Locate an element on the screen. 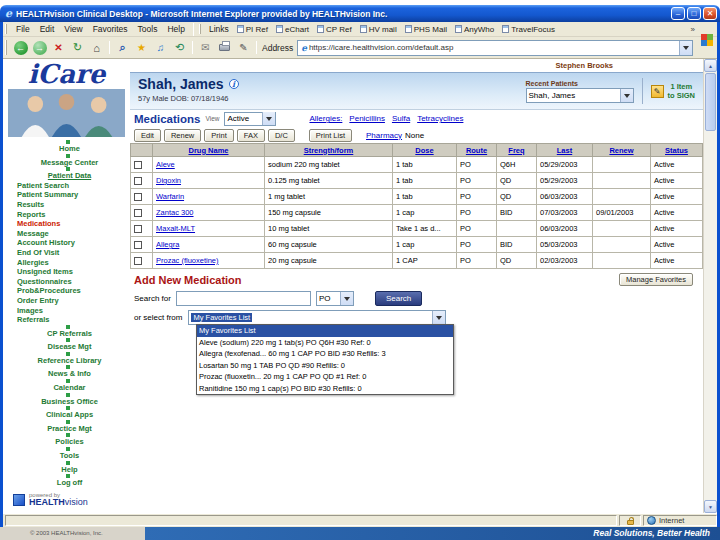 The width and height of the screenshot is (720, 540). fax-button: FAX is located at coordinates (251, 136).